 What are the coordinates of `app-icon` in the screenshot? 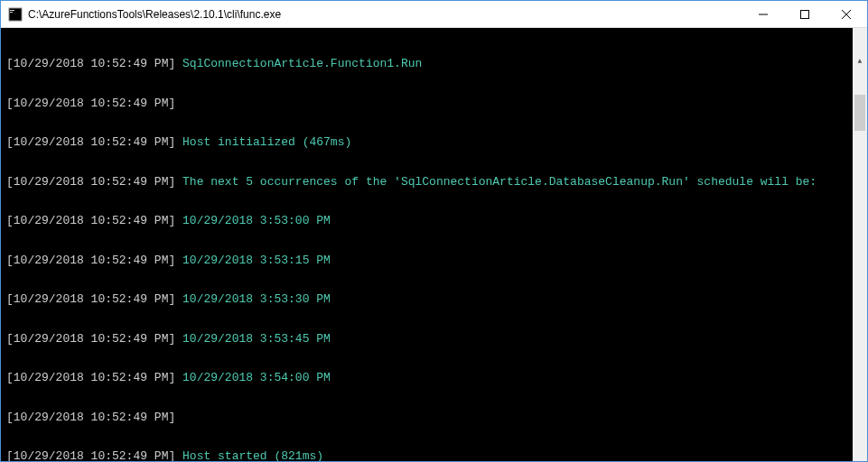 It's located at (15, 14).